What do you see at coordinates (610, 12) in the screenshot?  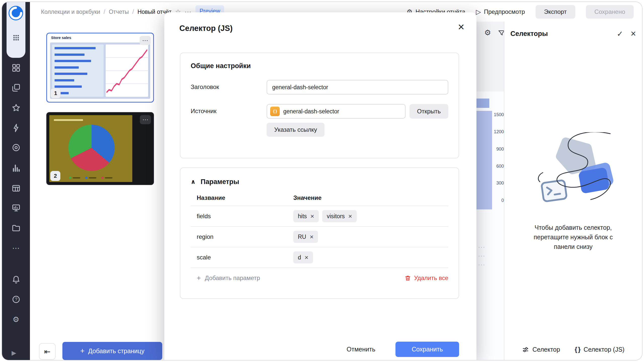 I see `saved-button: Сохранено` at bounding box center [610, 12].